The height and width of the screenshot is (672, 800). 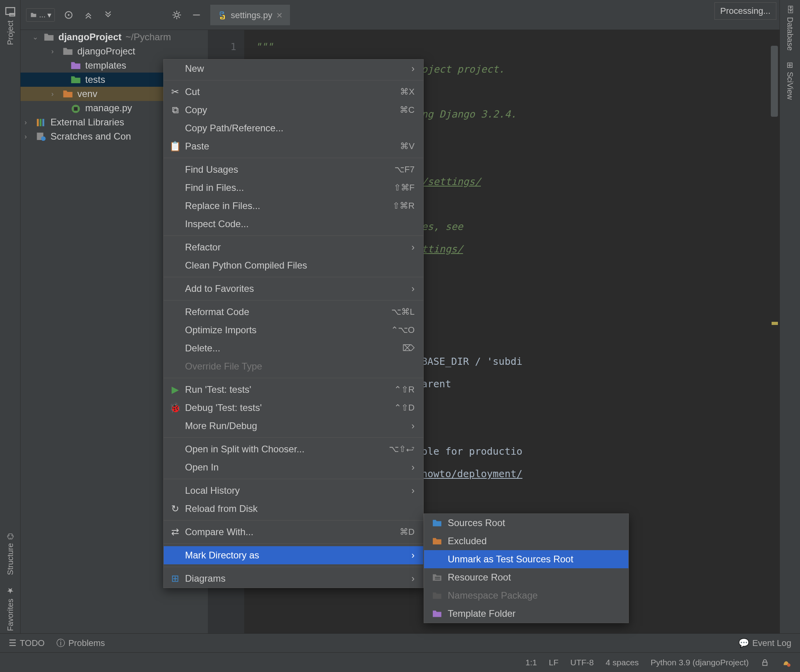 I want to click on sciview-icon: ⊞, so click(x=790, y=65).